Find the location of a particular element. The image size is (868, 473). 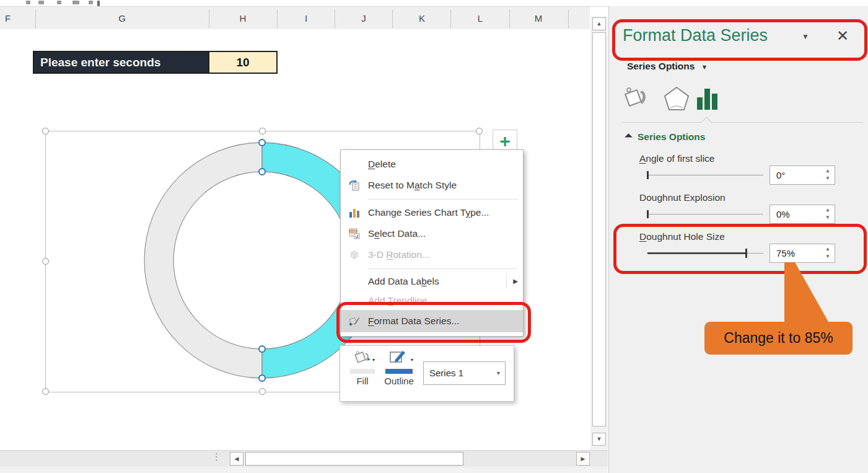

callout-text: Change it to 85% is located at coordinates (778, 338).